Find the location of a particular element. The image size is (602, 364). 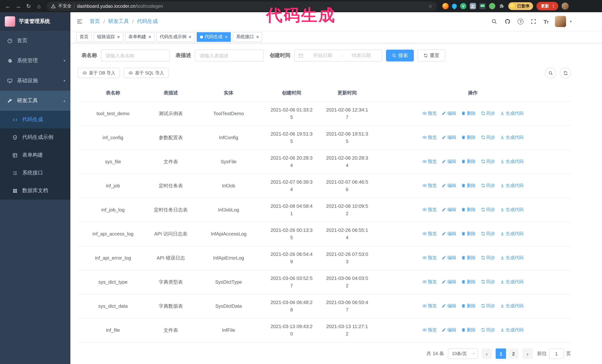

tab-系统接口: 系统接口× is located at coordinates (248, 37).